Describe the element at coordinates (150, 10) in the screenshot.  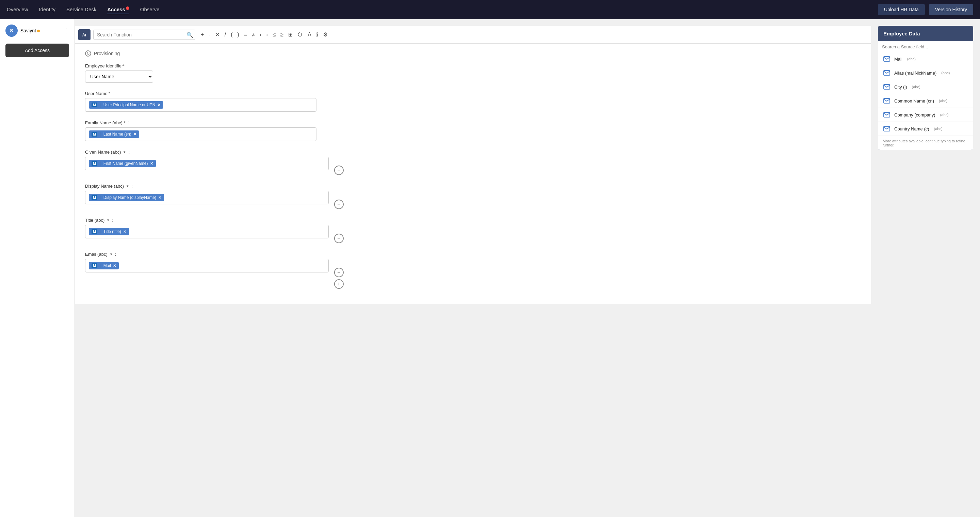
I see `nav-observe: Observe` at that location.